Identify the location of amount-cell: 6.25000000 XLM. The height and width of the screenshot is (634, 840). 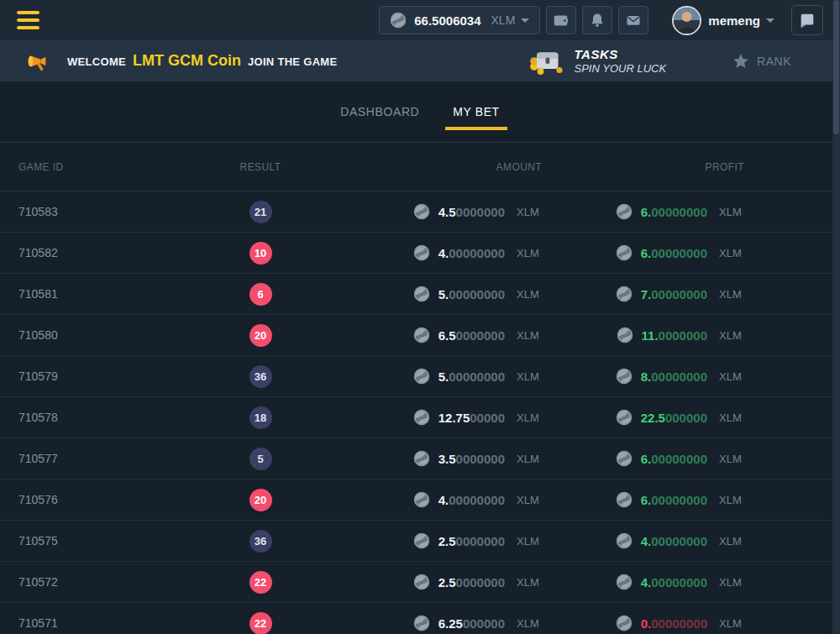
(418, 623).